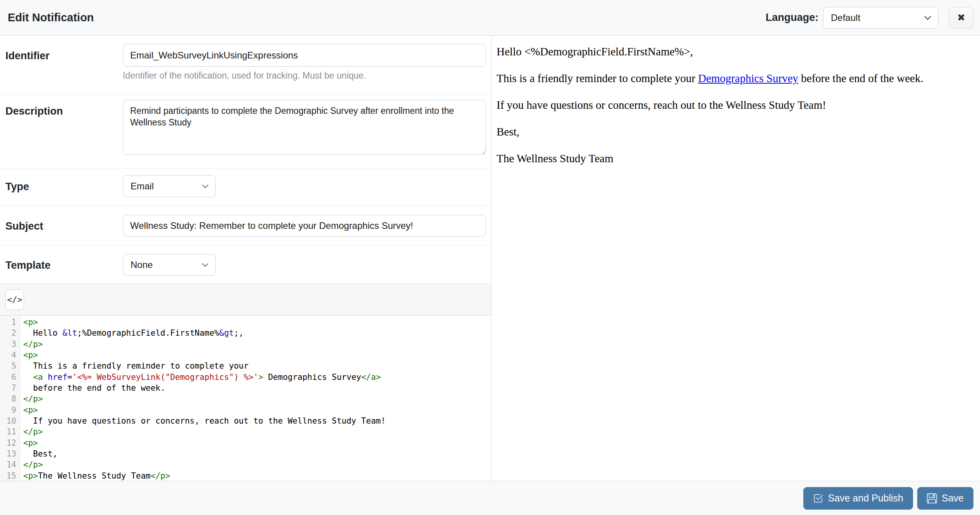 This screenshot has height=515, width=980. Describe the element at coordinates (865, 498) in the screenshot. I see `save-and-publish-label: Save and Publish` at that location.